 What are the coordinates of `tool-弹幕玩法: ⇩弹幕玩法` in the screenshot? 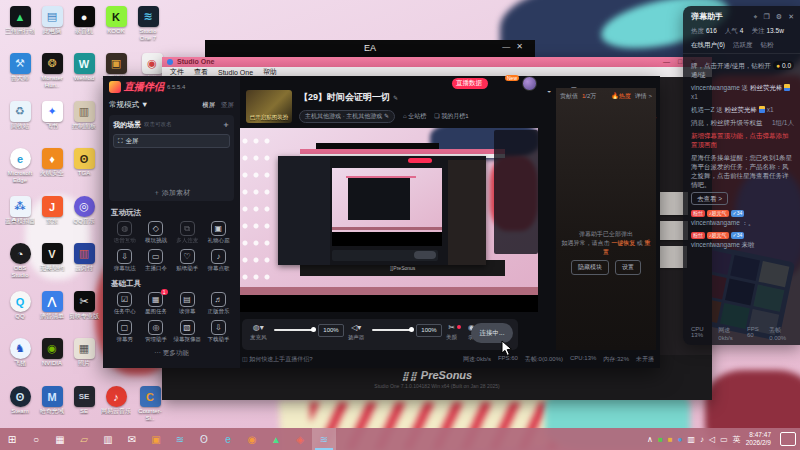 It's located at (124, 260).